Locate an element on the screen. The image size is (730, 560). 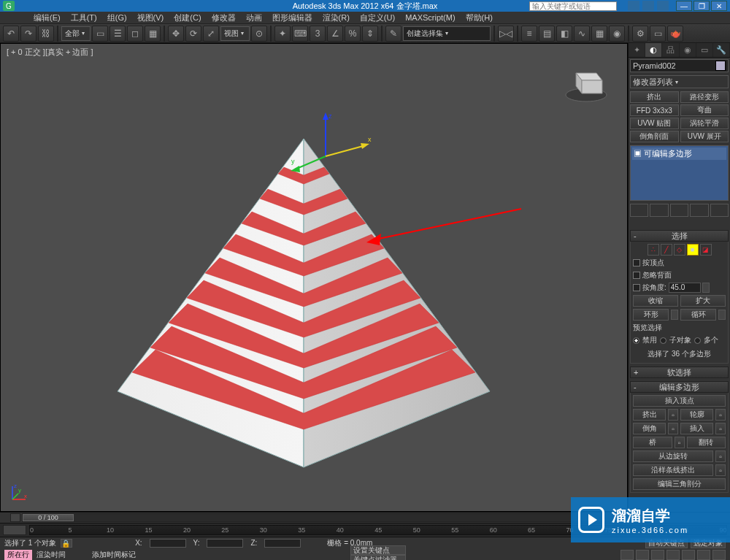
grow-button: 扩大 is located at coordinates (703, 301).